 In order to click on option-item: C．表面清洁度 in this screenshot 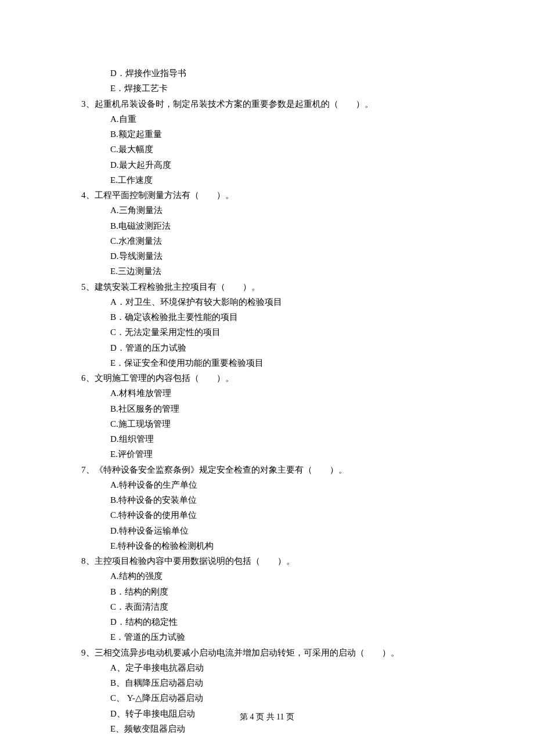, I will do `click(267, 607)`.